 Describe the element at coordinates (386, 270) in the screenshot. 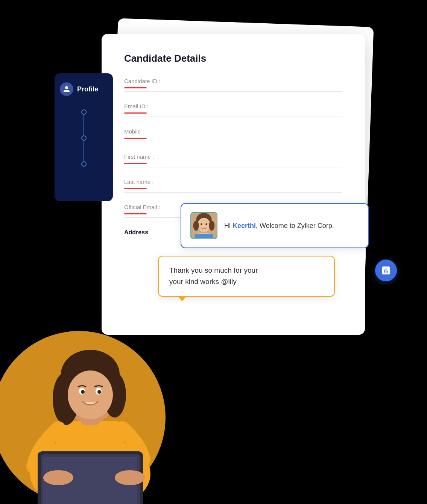

I see `fab-button` at that location.